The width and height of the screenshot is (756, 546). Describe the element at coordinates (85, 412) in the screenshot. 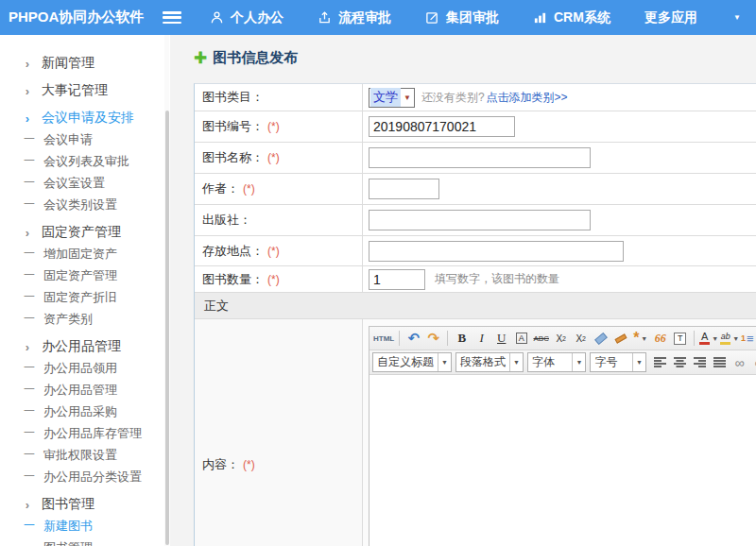

I see `sidebar-item-supplies-purchase: 一办公用品采购` at that location.